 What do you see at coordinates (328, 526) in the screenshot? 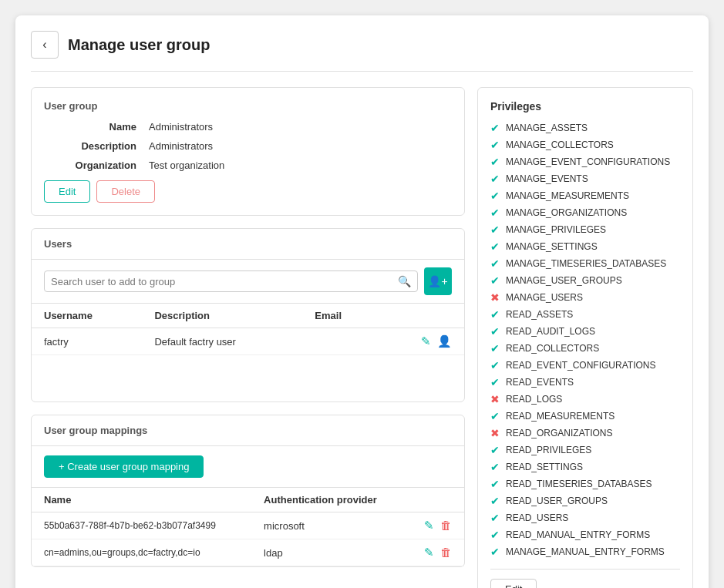
I see `mapping-auth-provider: microsoft` at bounding box center [328, 526].